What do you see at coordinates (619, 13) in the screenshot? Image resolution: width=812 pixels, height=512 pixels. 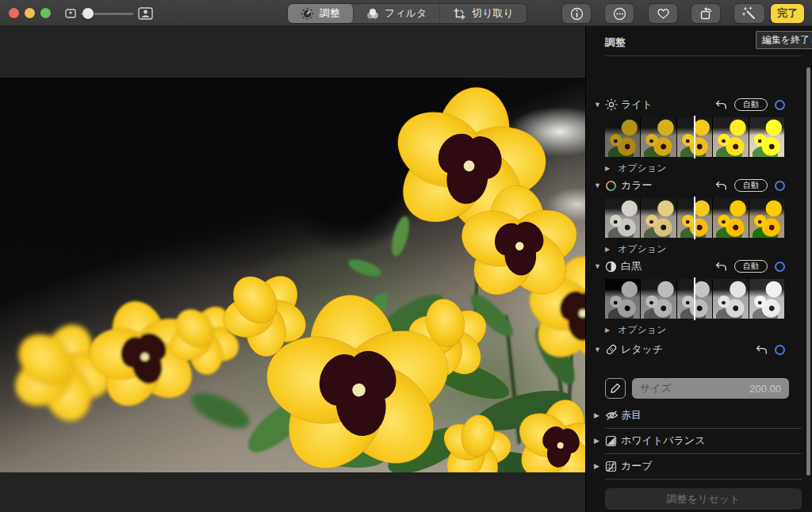 I see `more-options-button` at bounding box center [619, 13].